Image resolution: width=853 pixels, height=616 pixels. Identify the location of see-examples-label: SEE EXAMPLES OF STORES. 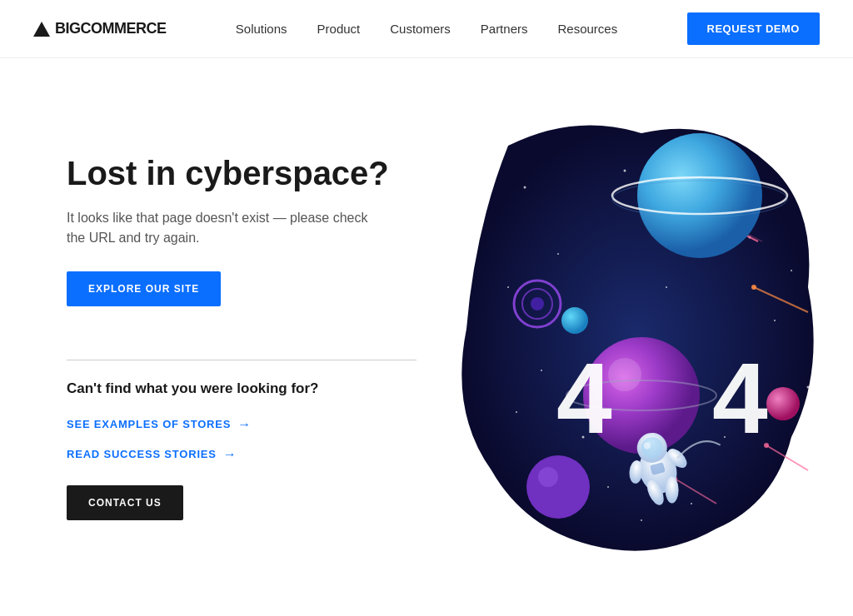
(148, 425).